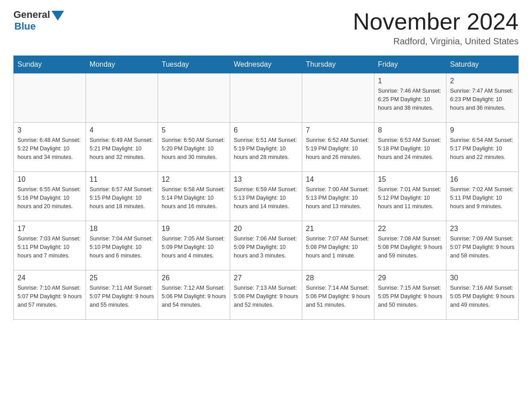  Describe the element at coordinates (266, 295) in the screenshot. I see `calendar-cell: 27Sunrise: 7:13 AM Sunset: 5:06 PM Dayli…` at that location.